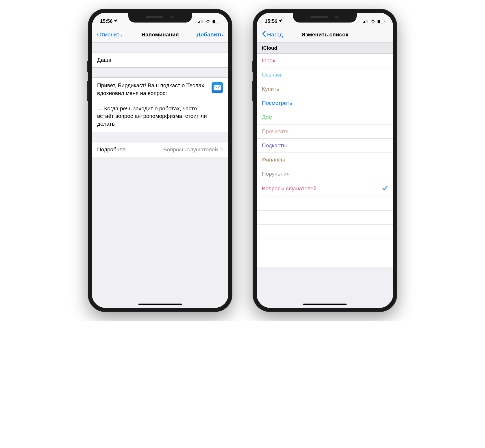 The image size is (485, 448). I want to click on list-option-label: Дом, so click(325, 117).